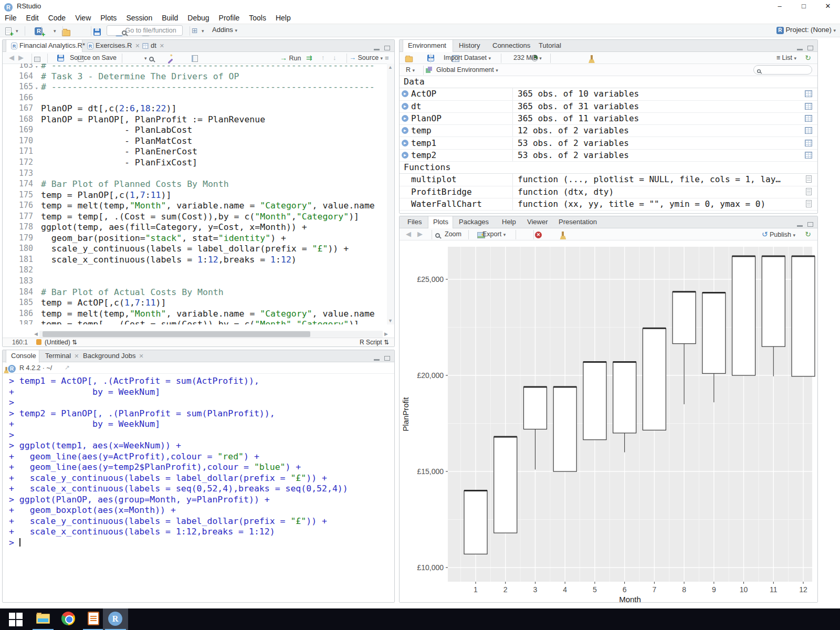 This screenshot has width=840, height=630. Describe the element at coordinates (55, 31) in the screenshot. I see `open-file-dropdown: ▾` at that location.